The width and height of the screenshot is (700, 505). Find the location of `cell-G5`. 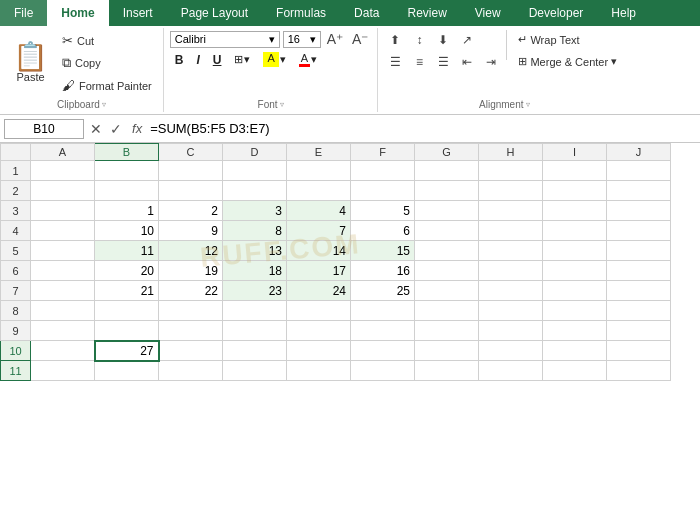

cell-G5 is located at coordinates (447, 251).